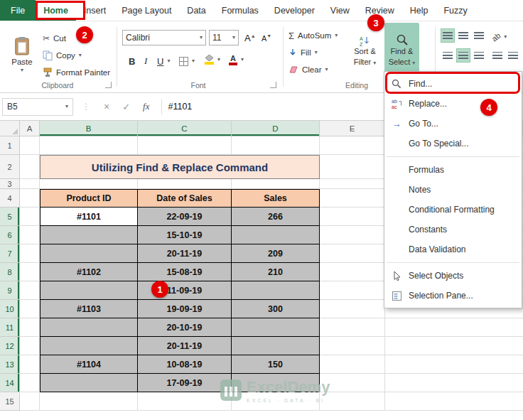 Image resolution: width=523 pixels, height=420 pixels. Describe the element at coordinates (463, 36) in the screenshot. I see `middle-align-button` at that location.